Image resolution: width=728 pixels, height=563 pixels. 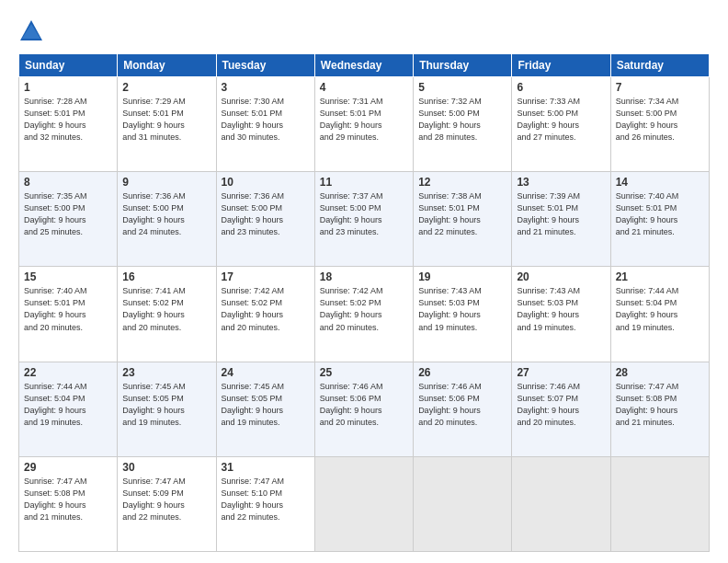 What do you see at coordinates (462, 182) in the screenshot?
I see `day-number: 12` at bounding box center [462, 182].